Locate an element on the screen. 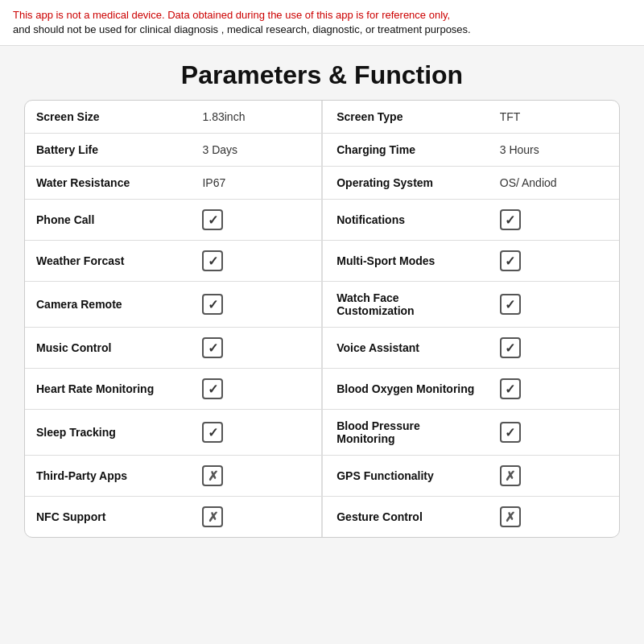 The image size is (644, 644). right-label: Notifications is located at coordinates (406, 221).